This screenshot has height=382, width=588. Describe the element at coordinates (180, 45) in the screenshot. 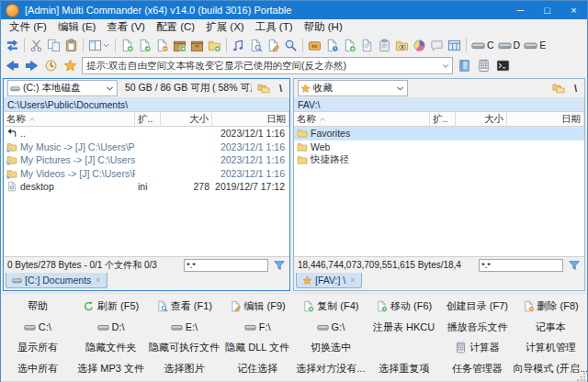

I see `pack-icon` at that location.